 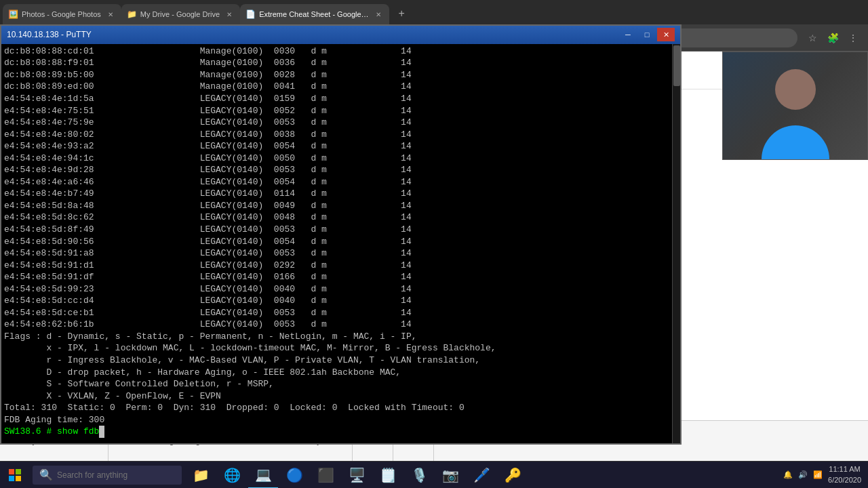 What do you see at coordinates (450, 475) in the screenshot?
I see `taskbar-app-extra4: 📷` at bounding box center [450, 475].